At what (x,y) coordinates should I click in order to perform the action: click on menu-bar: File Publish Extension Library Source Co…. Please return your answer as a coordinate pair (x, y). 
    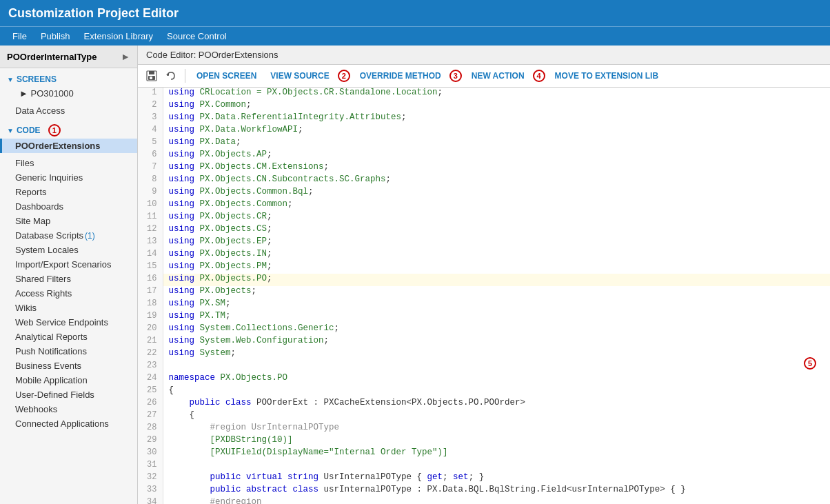
    Looking at the image, I should click on (415, 36).